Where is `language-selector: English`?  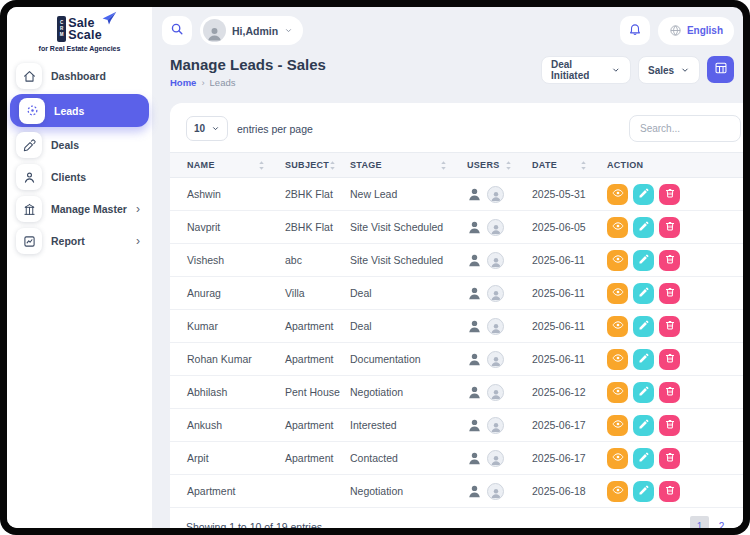
language-selector: English is located at coordinates (696, 31).